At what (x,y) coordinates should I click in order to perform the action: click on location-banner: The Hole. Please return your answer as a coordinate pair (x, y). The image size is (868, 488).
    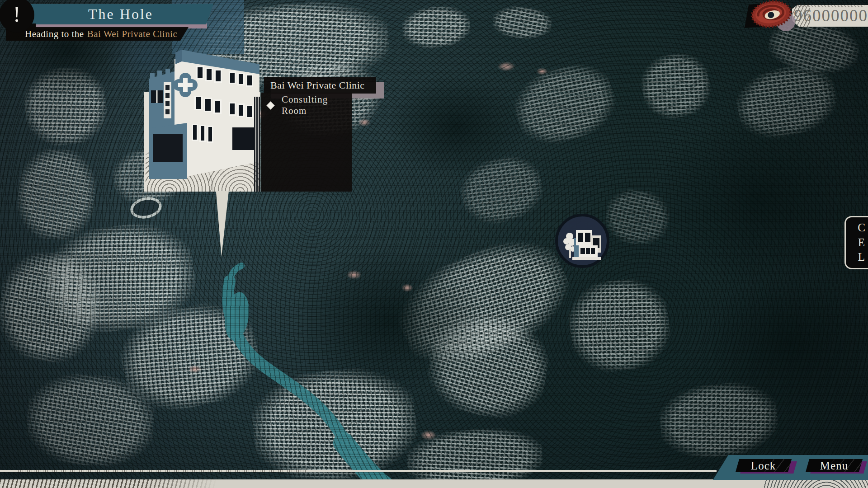
    Looking at the image, I should click on (121, 14).